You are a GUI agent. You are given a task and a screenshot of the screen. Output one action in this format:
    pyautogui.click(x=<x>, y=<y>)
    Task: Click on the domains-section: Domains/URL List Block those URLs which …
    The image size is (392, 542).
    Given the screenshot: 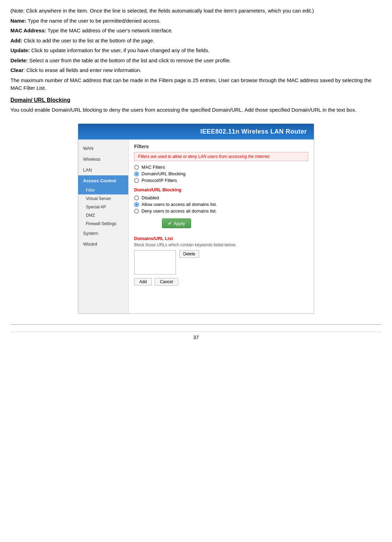 What is the action you would take?
    pyautogui.click(x=221, y=262)
    